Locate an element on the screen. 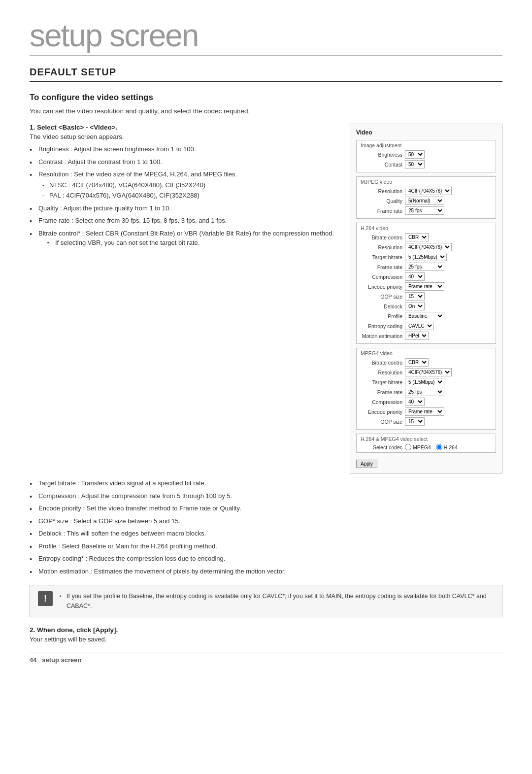  mjpeg-framerate-select: 25 fps is located at coordinates (425, 211).